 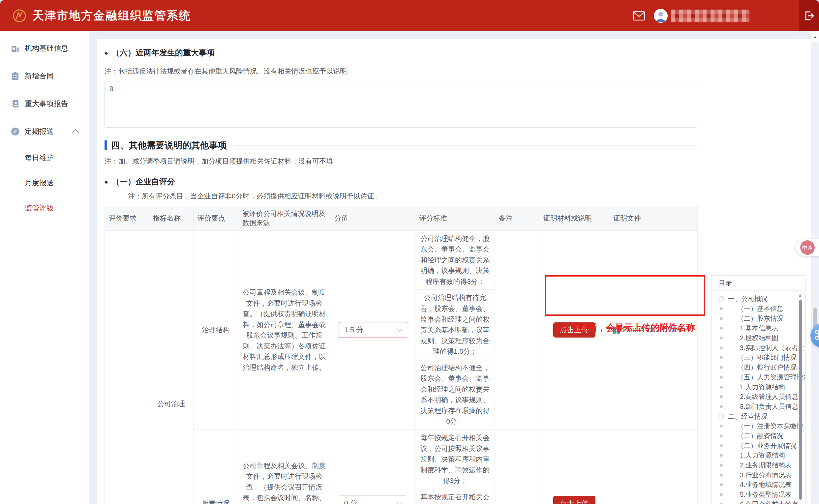 I want to click on mail-icon, so click(x=639, y=16).